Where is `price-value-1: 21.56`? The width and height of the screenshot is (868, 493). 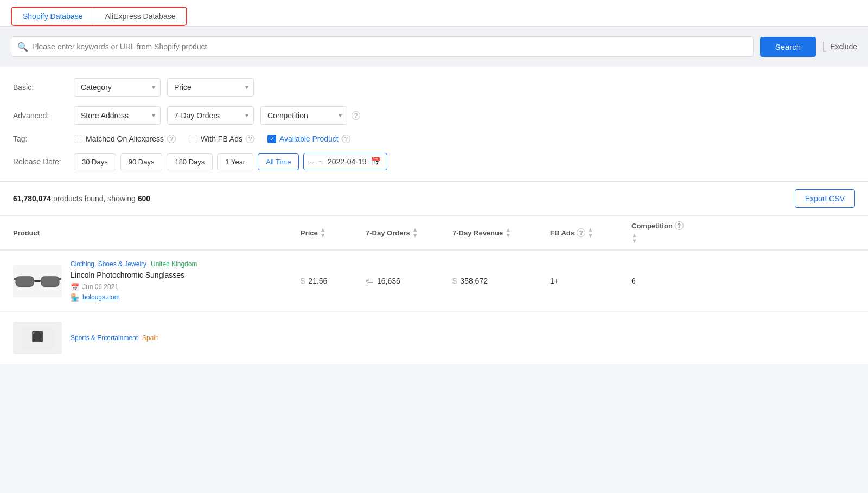
price-value-1: 21.56 is located at coordinates (318, 281).